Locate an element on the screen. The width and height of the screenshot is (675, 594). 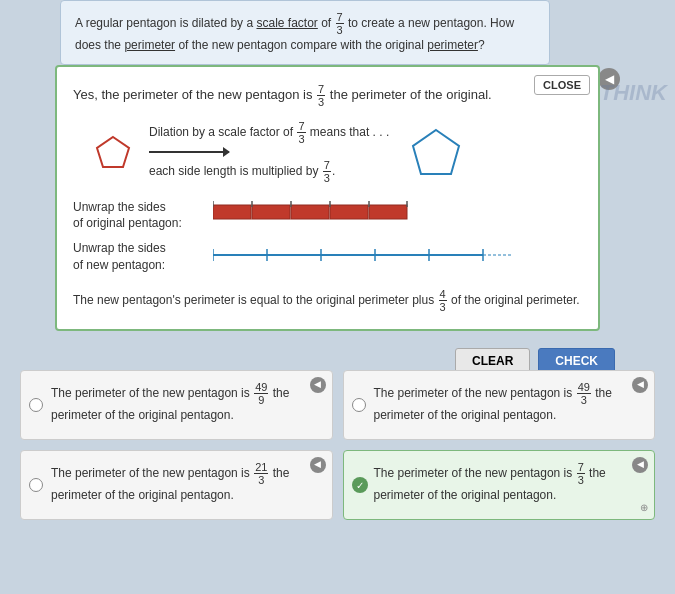
question-card: A regular pentagon is dilated by a scale… is located at coordinates (305, 32).